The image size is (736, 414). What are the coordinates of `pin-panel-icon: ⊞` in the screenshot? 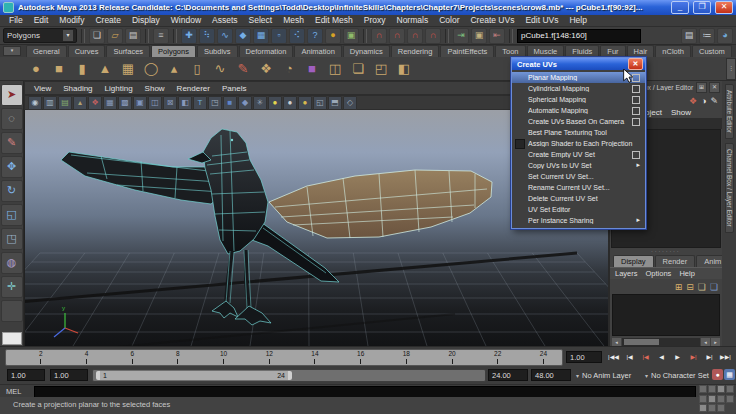 It's located at (702, 88).